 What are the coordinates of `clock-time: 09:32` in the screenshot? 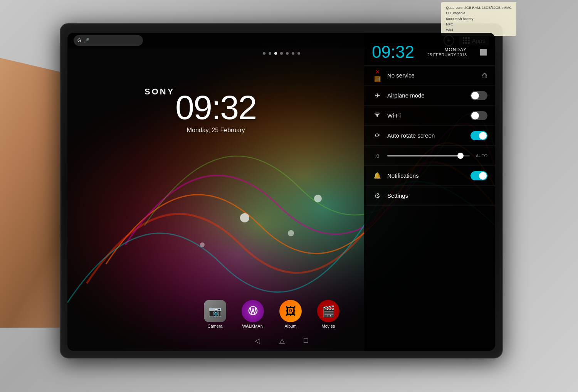 It's located at (216, 108).